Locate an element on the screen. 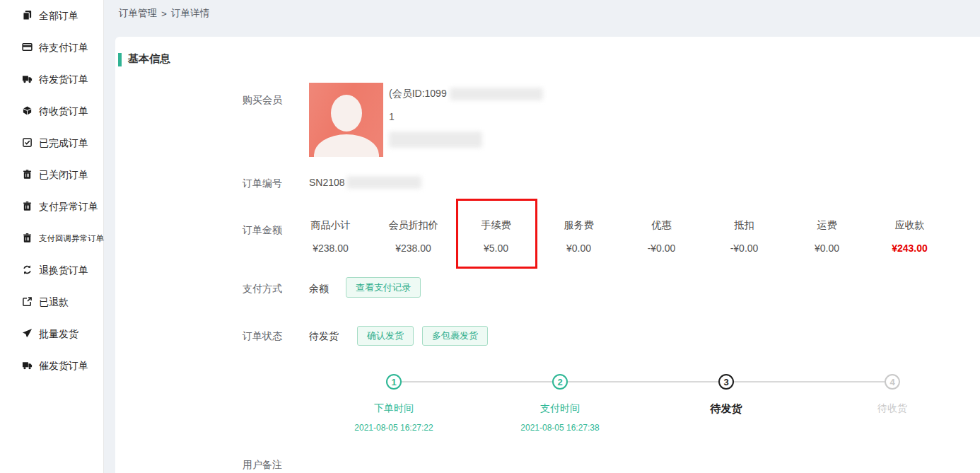 The height and width of the screenshot is (473, 980). copy-icon is located at coordinates (27, 16).